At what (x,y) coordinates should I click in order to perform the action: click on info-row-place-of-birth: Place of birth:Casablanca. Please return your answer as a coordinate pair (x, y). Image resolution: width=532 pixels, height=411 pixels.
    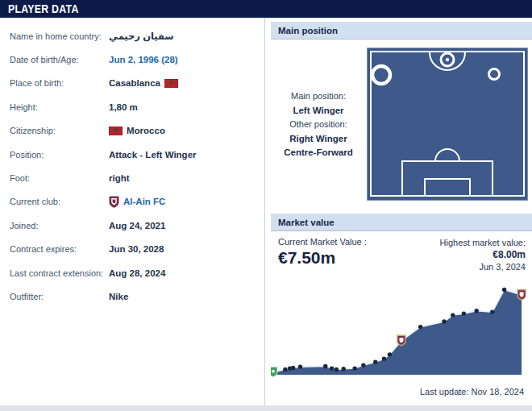
    Looking at the image, I should click on (132, 84).